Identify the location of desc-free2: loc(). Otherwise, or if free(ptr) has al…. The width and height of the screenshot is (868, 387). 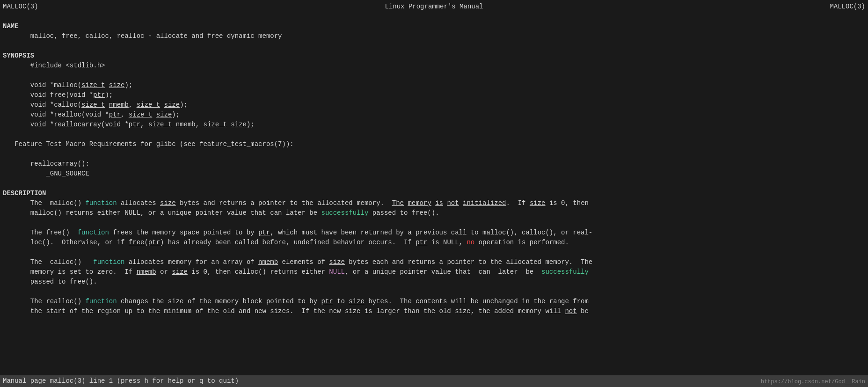
(434, 242).